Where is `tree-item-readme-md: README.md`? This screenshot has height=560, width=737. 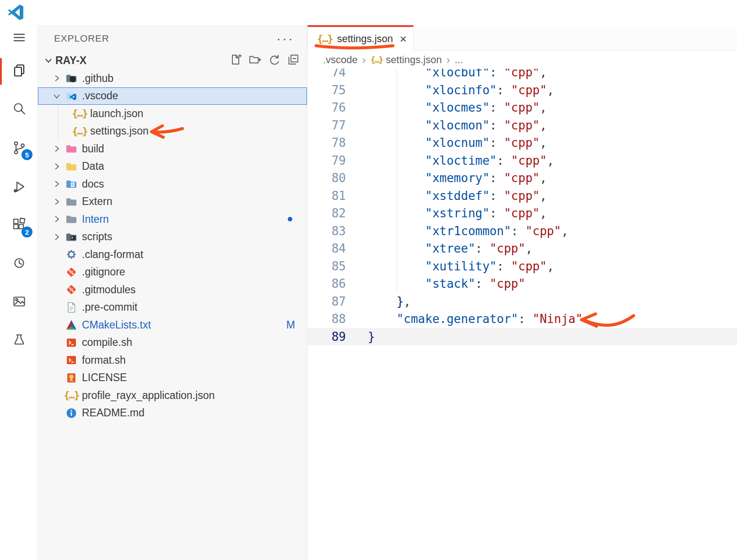 tree-item-readme-md: README.md is located at coordinates (172, 414).